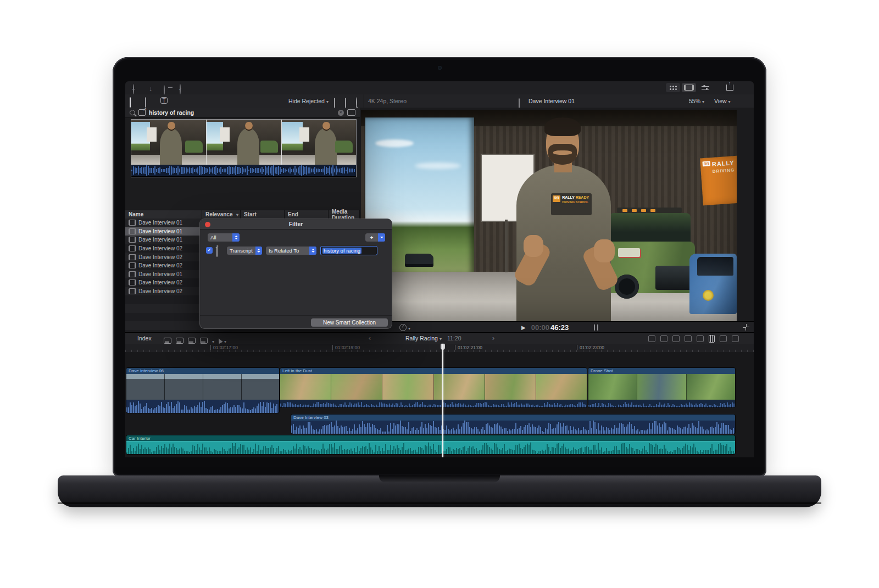  Describe the element at coordinates (439, 503) in the screenshot. I see `laptop-base-lip` at that location.